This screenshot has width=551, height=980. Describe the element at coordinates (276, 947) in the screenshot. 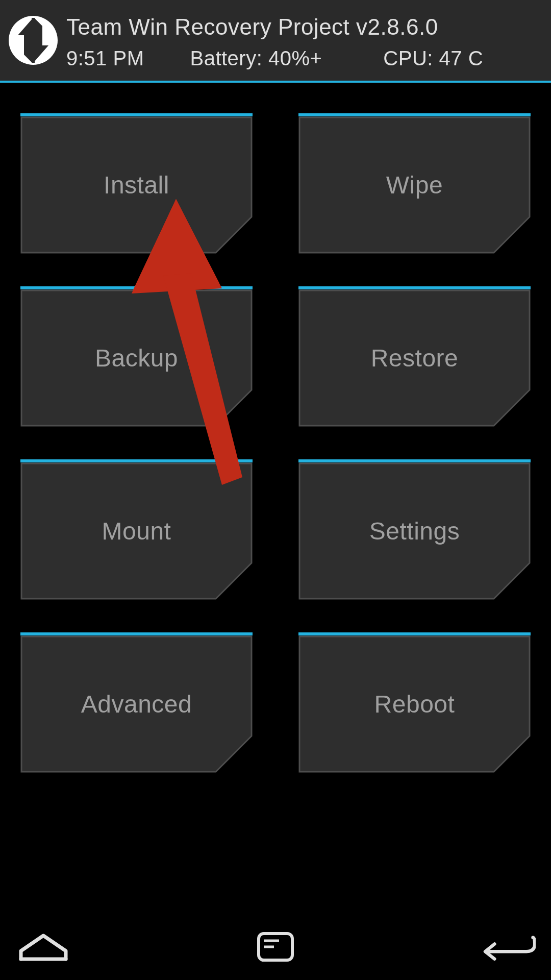

I see `console-icon` at that location.